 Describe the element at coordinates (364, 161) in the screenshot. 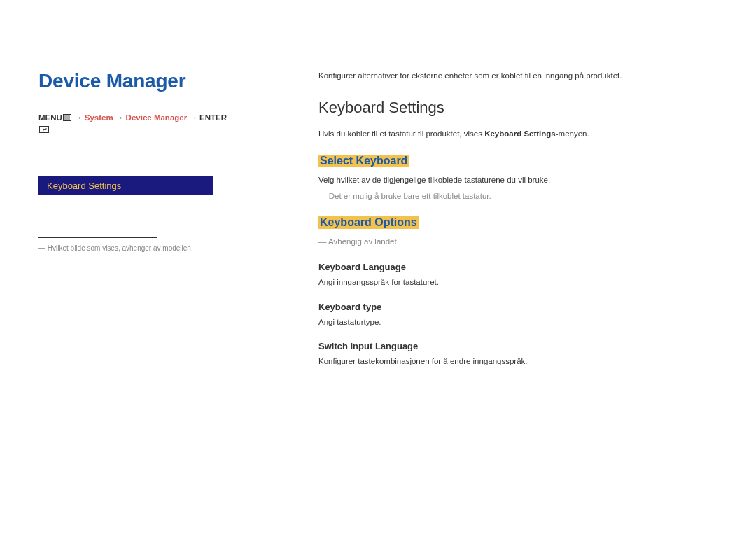

I see `subhead-select-keyboard: Select Keyboard` at that location.